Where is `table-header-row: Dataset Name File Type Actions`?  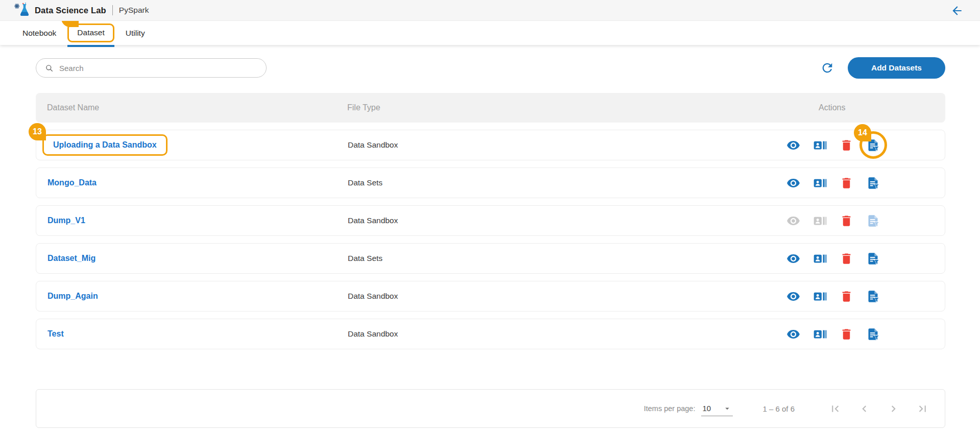 table-header-row: Dataset Name File Type Actions is located at coordinates (490, 108).